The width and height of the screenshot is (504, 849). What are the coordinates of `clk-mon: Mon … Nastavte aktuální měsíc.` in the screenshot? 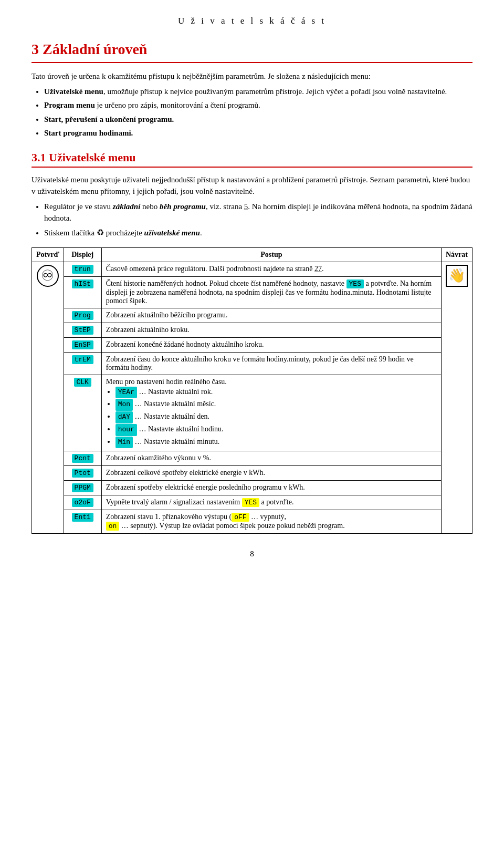 It's located at (276, 405).